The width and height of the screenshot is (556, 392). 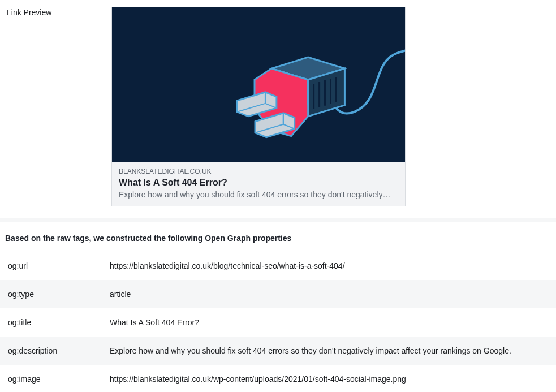 What do you see at coordinates (329, 266) in the screenshot?
I see `og-property-value: https://blankslatedigital.co.uk/blog/tec…` at bounding box center [329, 266].